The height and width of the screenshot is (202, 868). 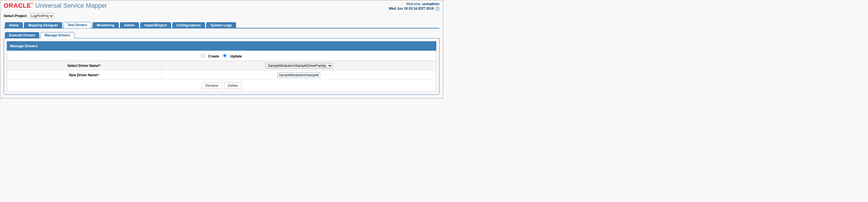 I want to click on main-tabstrip: Home Mapping Designer Test Drivers Monit…, so click(x=222, y=25).